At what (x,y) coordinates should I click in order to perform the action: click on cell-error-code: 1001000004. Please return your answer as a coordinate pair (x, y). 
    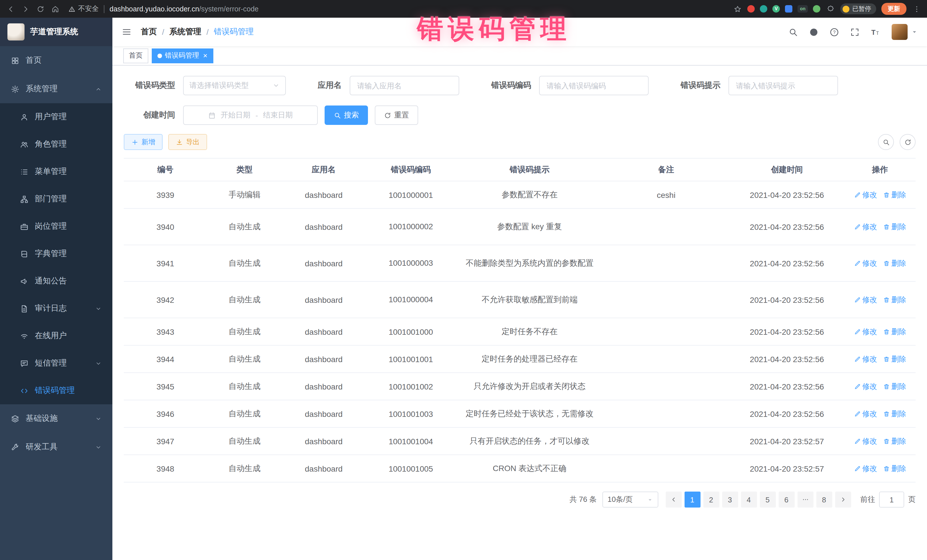
    Looking at the image, I should click on (411, 299).